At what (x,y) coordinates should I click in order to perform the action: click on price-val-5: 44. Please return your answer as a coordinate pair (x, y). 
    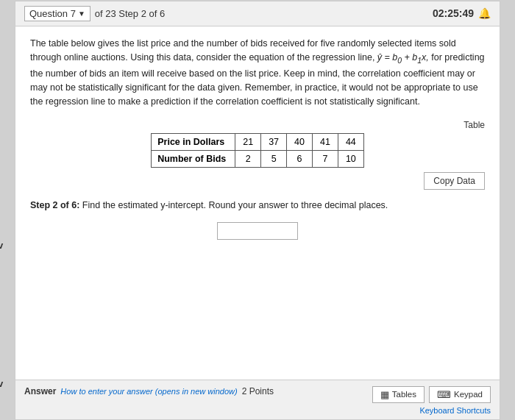
    Looking at the image, I should click on (350, 141).